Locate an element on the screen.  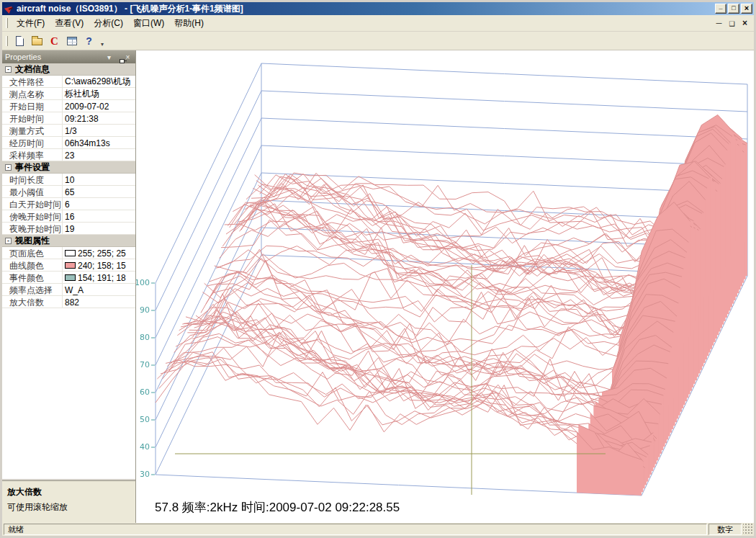
property-value: 06h34m13s is located at coordinates (99, 143).